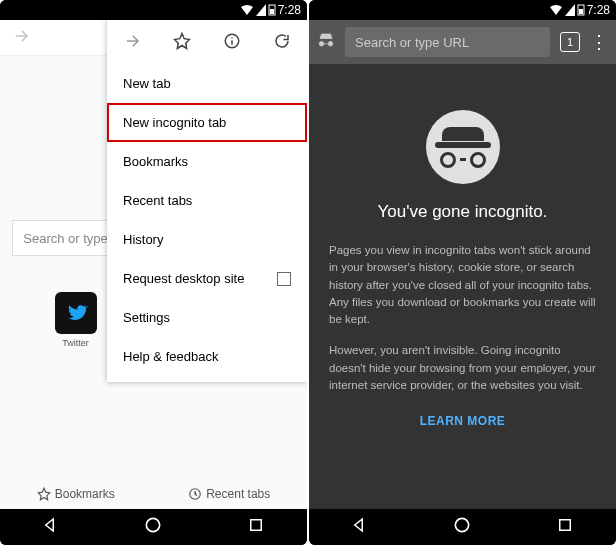  What do you see at coordinates (154, 494) in the screenshot?
I see `bottom-links: Bookmarks Recent tabs` at bounding box center [154, 494].